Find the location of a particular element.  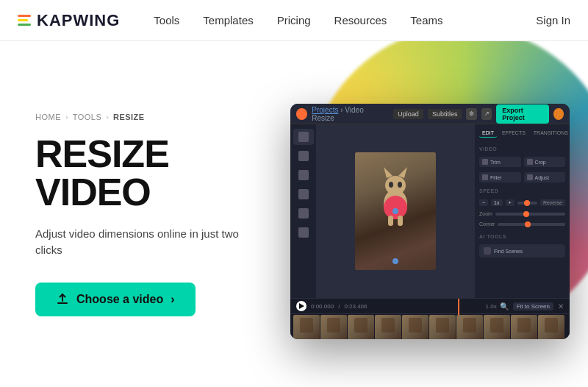

upload-button: Upload is located at coordinates (409, 114).